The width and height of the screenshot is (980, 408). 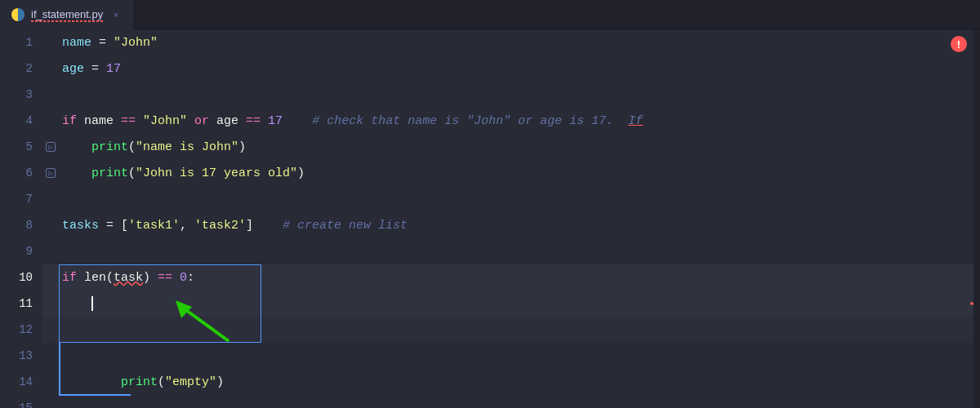 What do you see at coordinates (114, 225) in the screenshot?
I see `token: = [` at bounding box center [114, 225].